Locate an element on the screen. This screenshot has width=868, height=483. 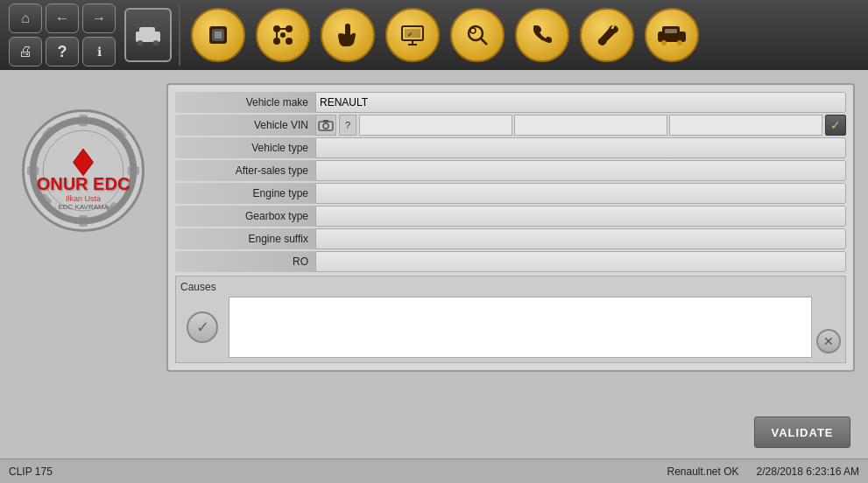
tool-row-top: ⌂ ← → is located at coordinates (62, 18).